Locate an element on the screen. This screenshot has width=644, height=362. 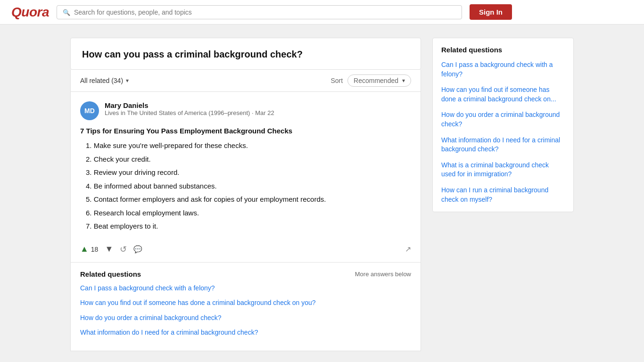
comment-icon is located at coordinates (138, 249).